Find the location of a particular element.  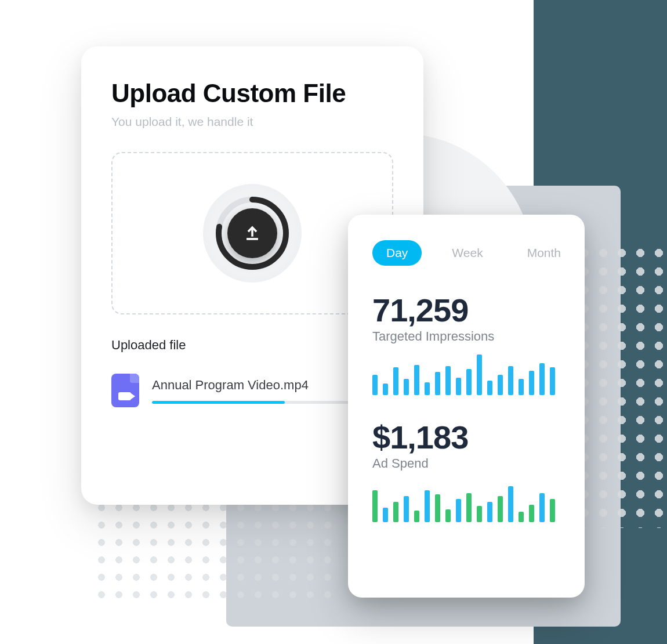

sparkline-adspend is located at coordinates (466, 502).